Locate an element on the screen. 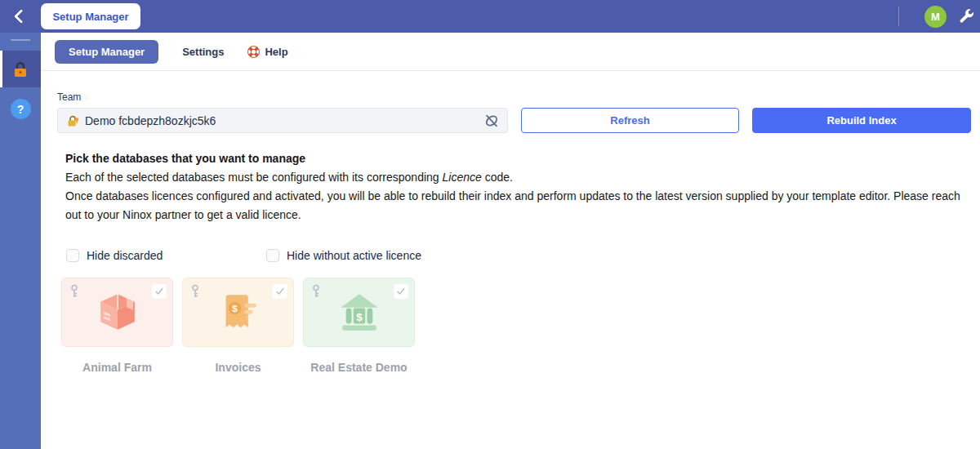 This screenshot has height=449, width=980. lock-icon is located at coordinates (20, 69).